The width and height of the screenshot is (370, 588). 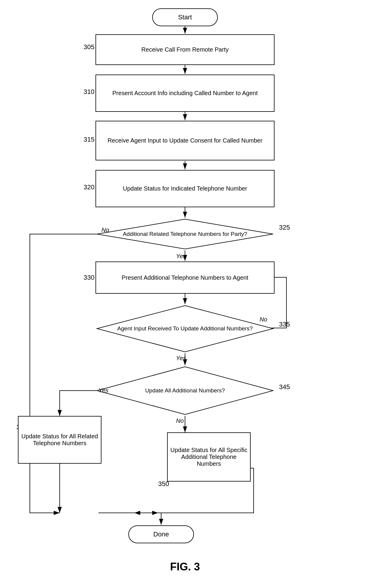 I want to click on step350-label: Update Status for All Specific Additiona…, so click(x=209, y=457).